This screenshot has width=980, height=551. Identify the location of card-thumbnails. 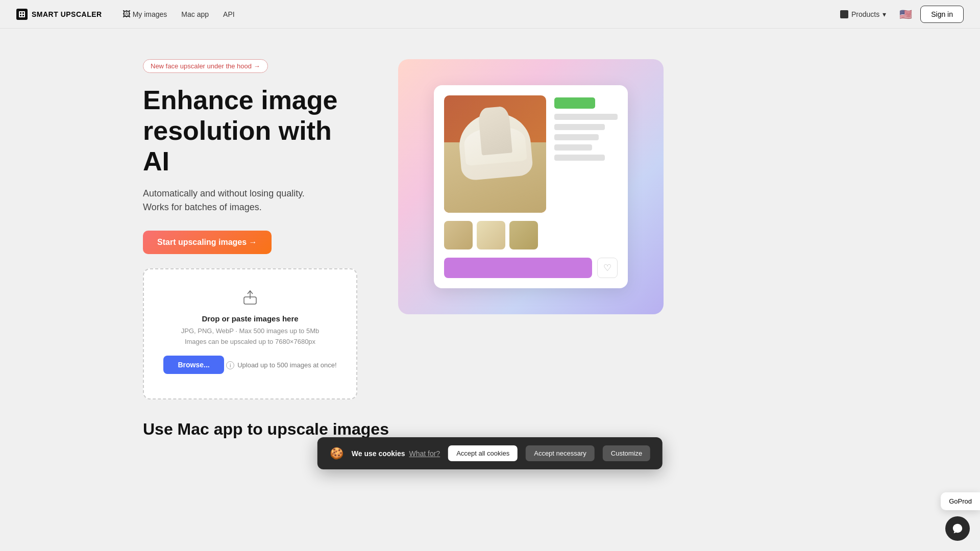
(531, 235).